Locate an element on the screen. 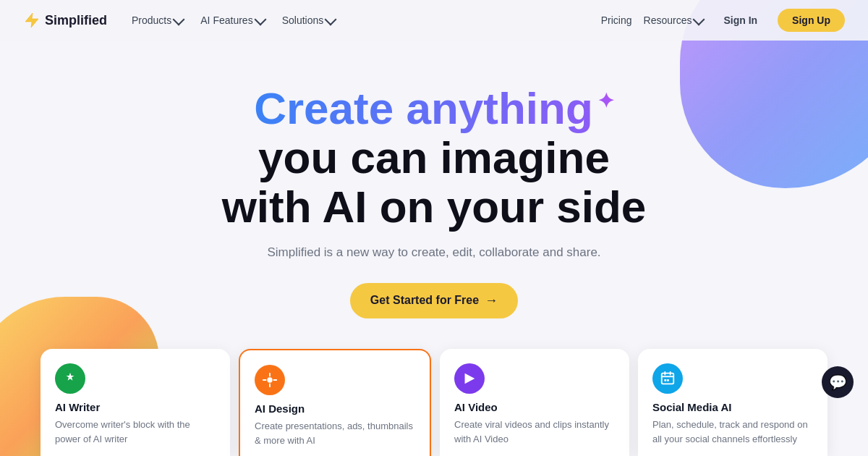 The image size is (868, 456). social-media-title: Social Media AI is located at coordinates (733, 407).